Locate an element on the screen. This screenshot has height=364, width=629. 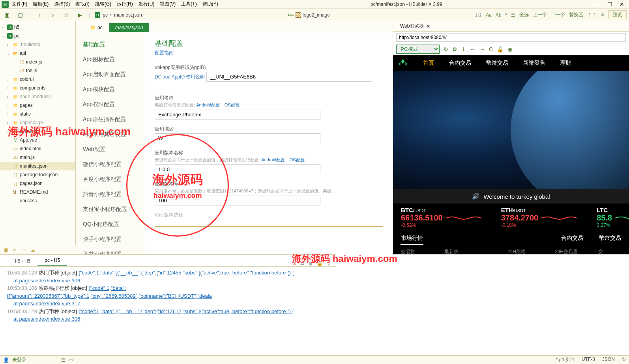
filetree-node-pc: ⌄Upc is located at coordinates (38, 36).